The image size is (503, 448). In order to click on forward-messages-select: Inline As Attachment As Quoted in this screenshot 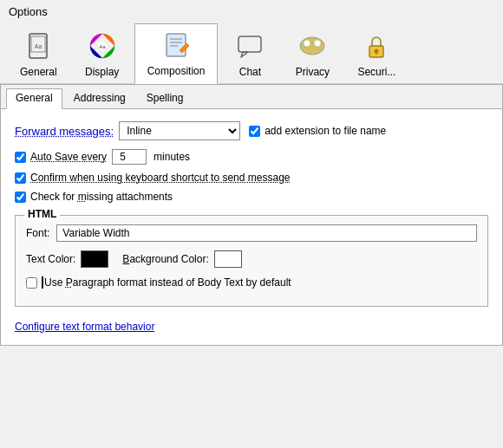, I will do `click(180, 131)`.